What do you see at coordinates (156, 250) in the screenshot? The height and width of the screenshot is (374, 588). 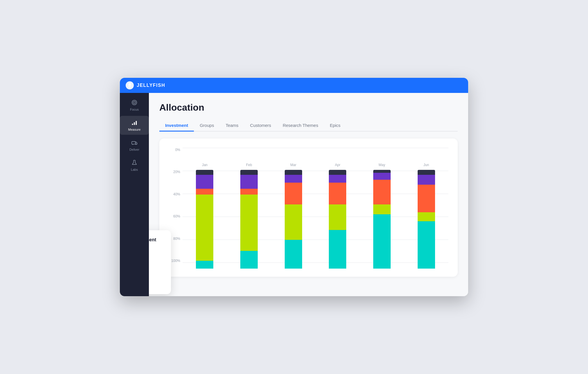 I see `legend-item-roadmap: Roadmap` at bounding box center [156, 250].